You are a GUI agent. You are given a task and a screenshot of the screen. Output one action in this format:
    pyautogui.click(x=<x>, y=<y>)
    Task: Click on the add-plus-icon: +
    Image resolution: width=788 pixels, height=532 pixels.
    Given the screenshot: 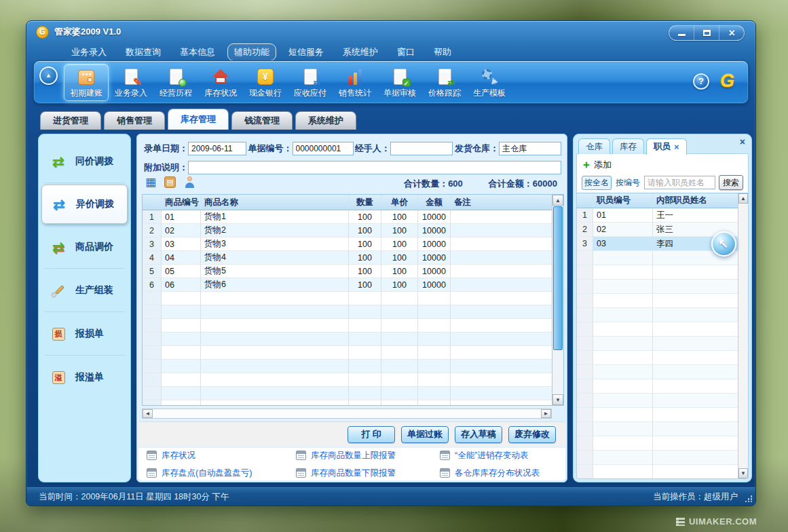 What is the action you would take?
    pyautogui.click(x=586, y=164)
    